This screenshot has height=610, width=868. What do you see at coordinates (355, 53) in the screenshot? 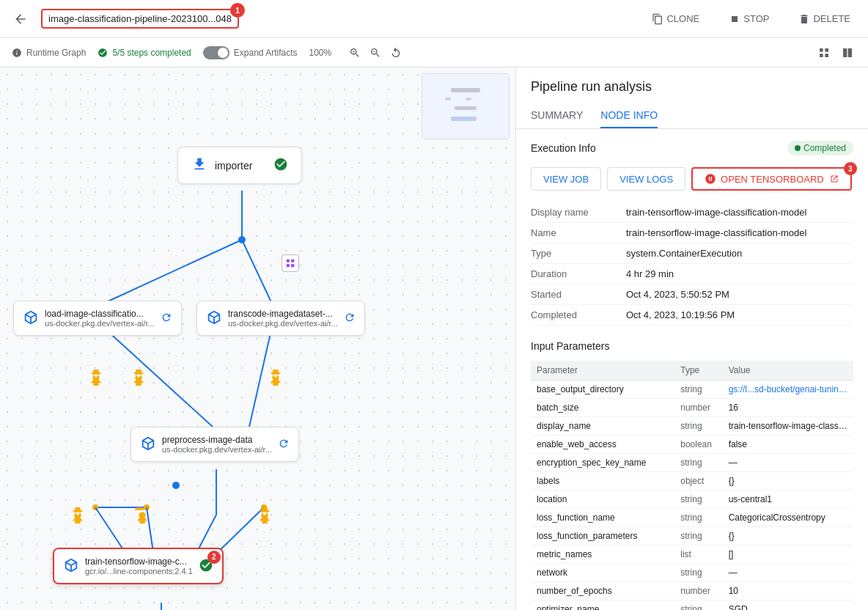
I see `zoom-in-button` at bounding box center [355, 53].